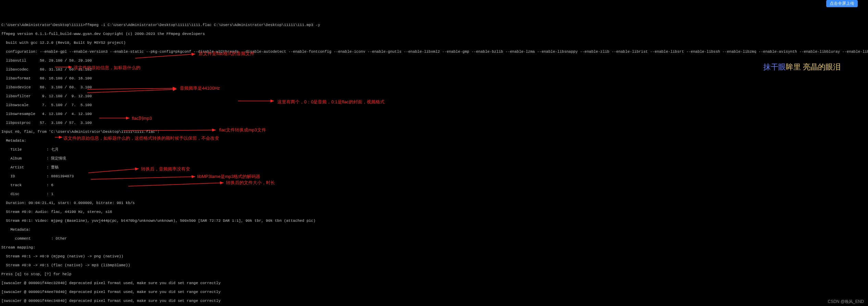 Image resolution: width=868 pixels, height=306 pixels. Describe the element at coordinates (434, 34) in the screenshot. I see `ffmpeg-version: ffmpeg version 6.1.1-full_build-www.gyan…` at that location.